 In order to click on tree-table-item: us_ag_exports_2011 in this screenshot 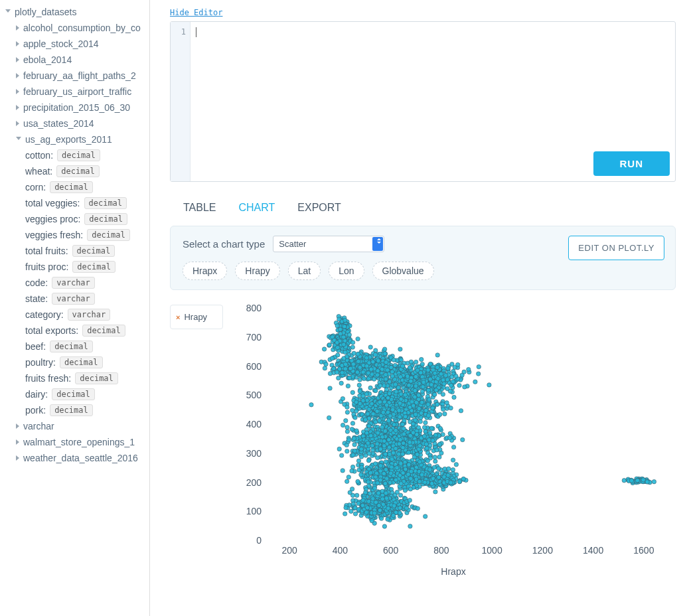, I will do `click(77, 139)`.